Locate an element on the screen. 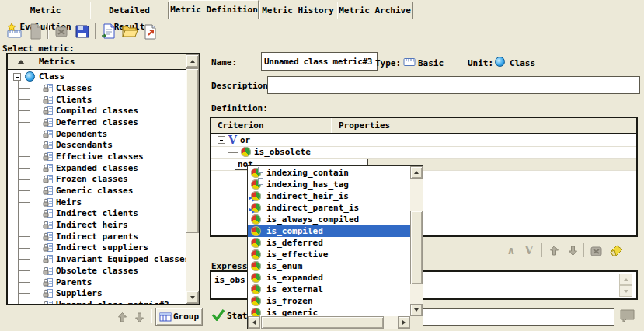 The width and height of the screenshot is (644, 331). tab-metric-definition: Metric Definition is located at coordinates (214, 9).